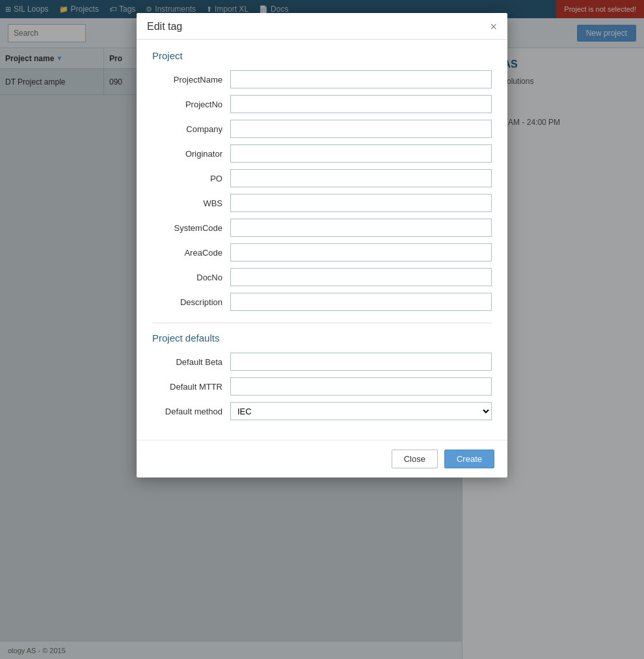 This screenshot has width=644, height=659. I want to click on form-row-project-no: ProjectNo, so click(322, 104).